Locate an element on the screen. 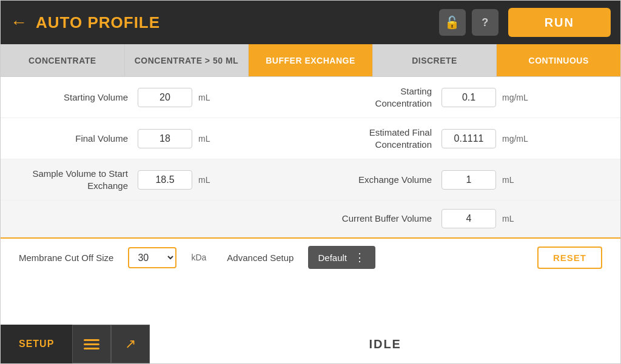  idle-status: IDLE is located at coordinates (385, 344).